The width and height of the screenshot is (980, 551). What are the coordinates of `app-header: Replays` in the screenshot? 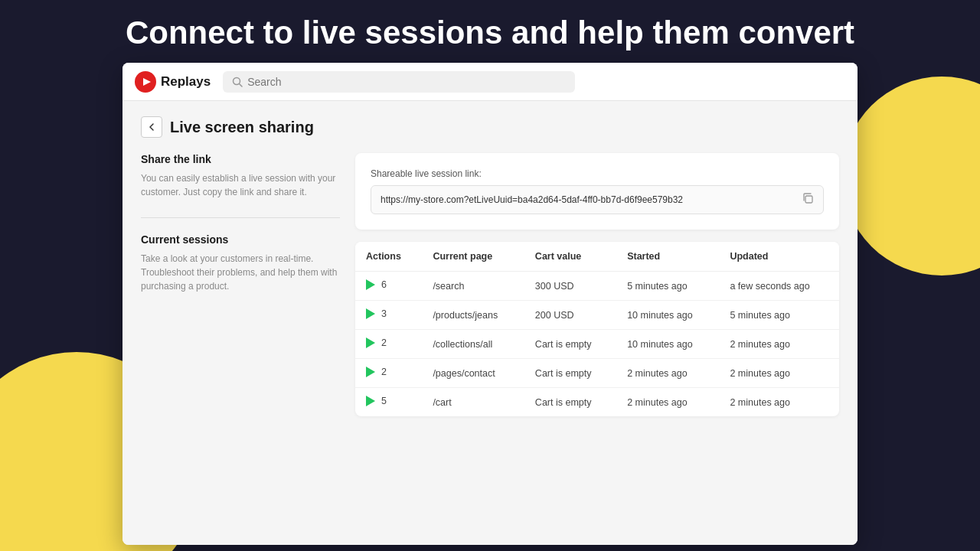 It's located at (490, 82).